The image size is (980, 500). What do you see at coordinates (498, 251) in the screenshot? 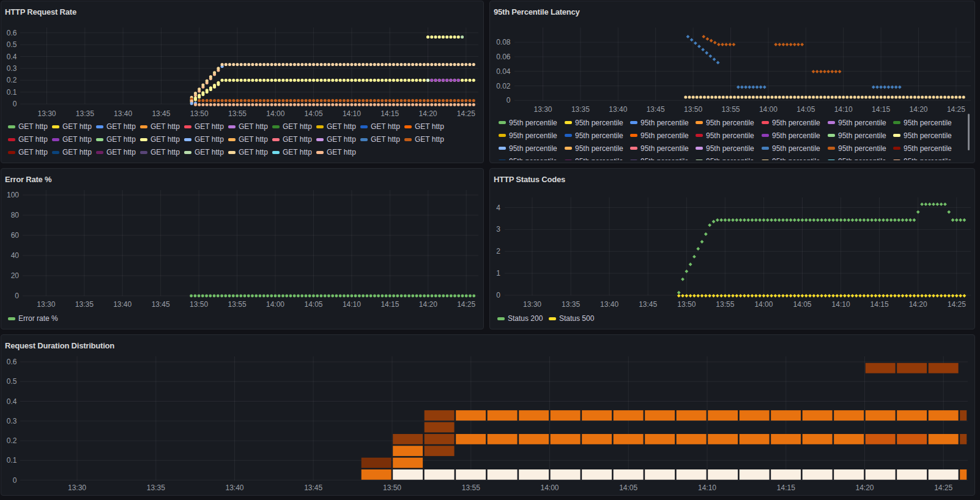
I see `svg-text: 2` at bounding box center [498, 251].